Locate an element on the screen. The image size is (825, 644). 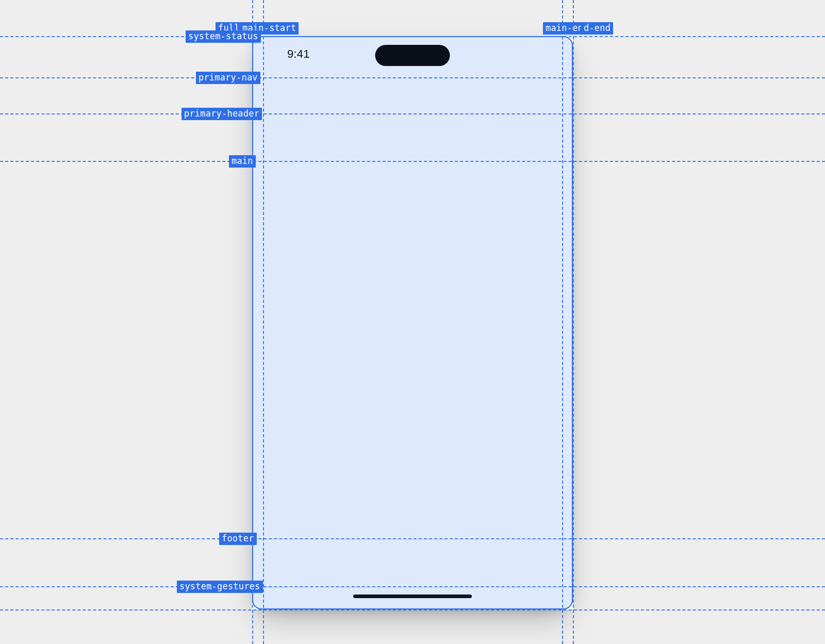
label-d-end: d-end is located at coordinates (597, 28).